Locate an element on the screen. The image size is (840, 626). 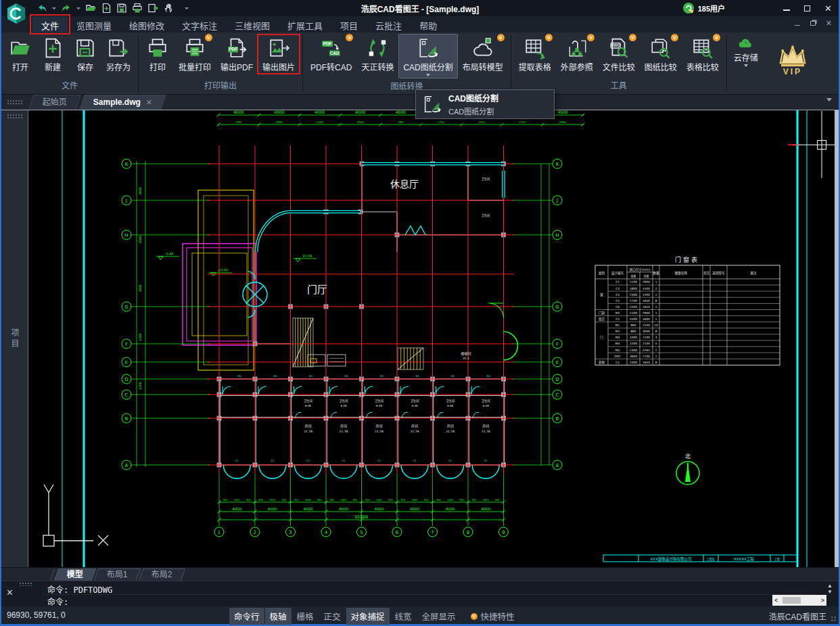
toggle-ortho: 正交 is located at coordinates (333, 616).